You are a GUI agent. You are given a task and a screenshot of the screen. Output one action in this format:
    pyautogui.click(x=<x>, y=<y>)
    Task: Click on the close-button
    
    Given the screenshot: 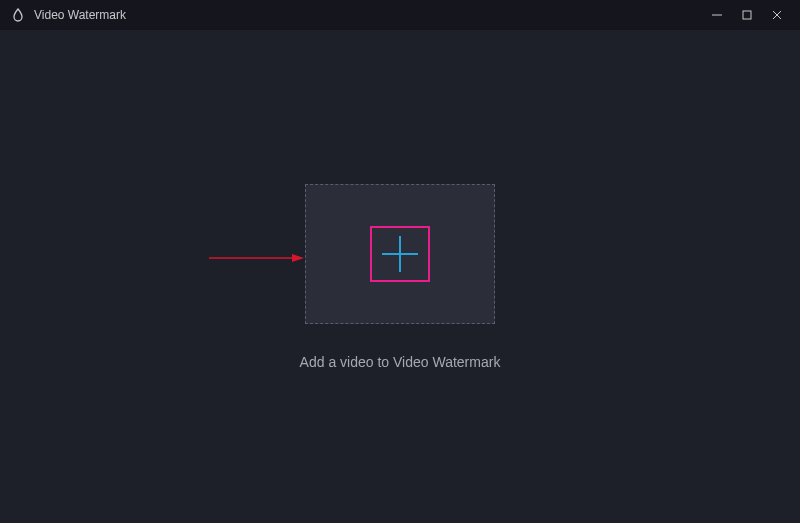 What is the action you would take?
    pyautogui.click(x=777, y=15)
    